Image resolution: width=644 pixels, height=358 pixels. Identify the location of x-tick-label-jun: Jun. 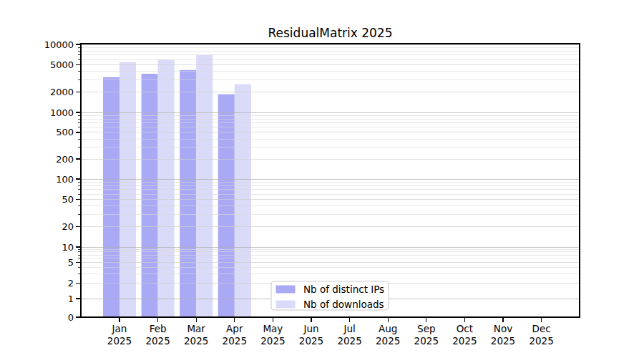
(311, 329).